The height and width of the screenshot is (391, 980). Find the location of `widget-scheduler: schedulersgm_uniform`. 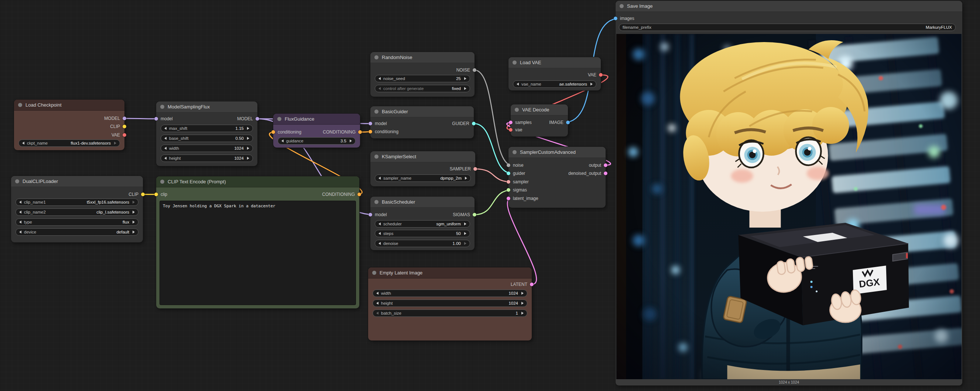

widget-scheduler: schedulersgm_uniform is located at coordinates (422, 224).